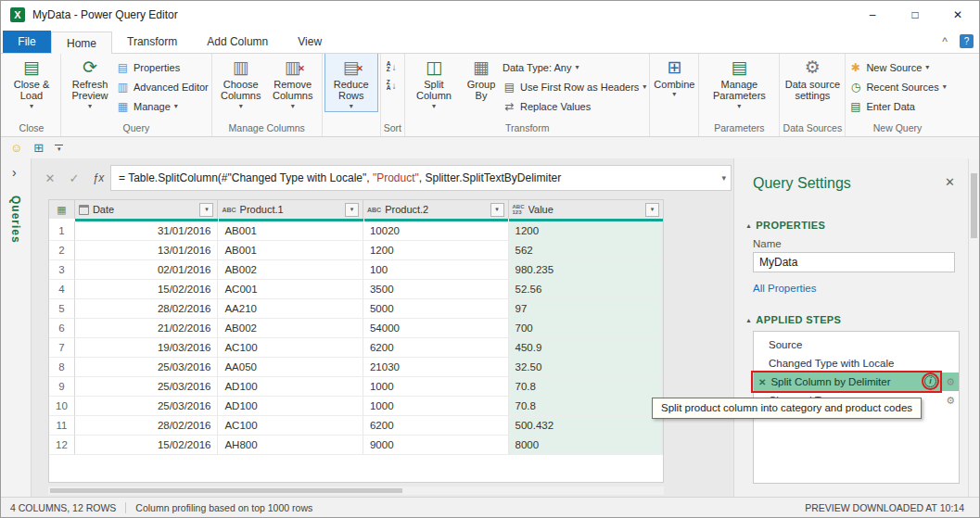 The image size is (980, 518). What do you see at coordinates (897, 106) in the screenshot?
I see `enter-data-button: ▤ Enter Data` at bounding box center [897, 106].